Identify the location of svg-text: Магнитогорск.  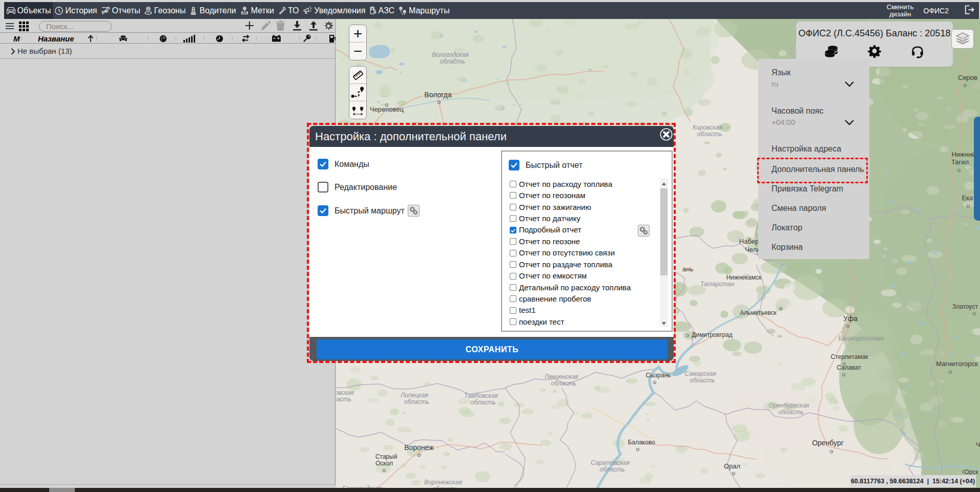
(957, 363).